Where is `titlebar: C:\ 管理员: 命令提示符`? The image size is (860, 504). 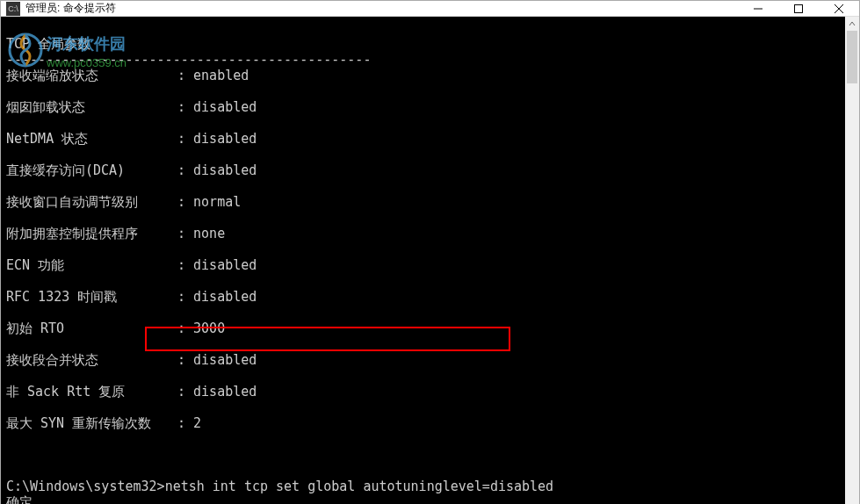 titlebar: C:\ 管理员: 命令提示符 is located at coordinates (430, 9).